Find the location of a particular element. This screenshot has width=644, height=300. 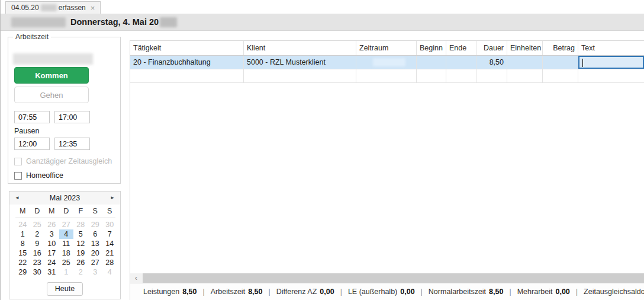

grid-cell-klient is located at coordinates (300, 76).